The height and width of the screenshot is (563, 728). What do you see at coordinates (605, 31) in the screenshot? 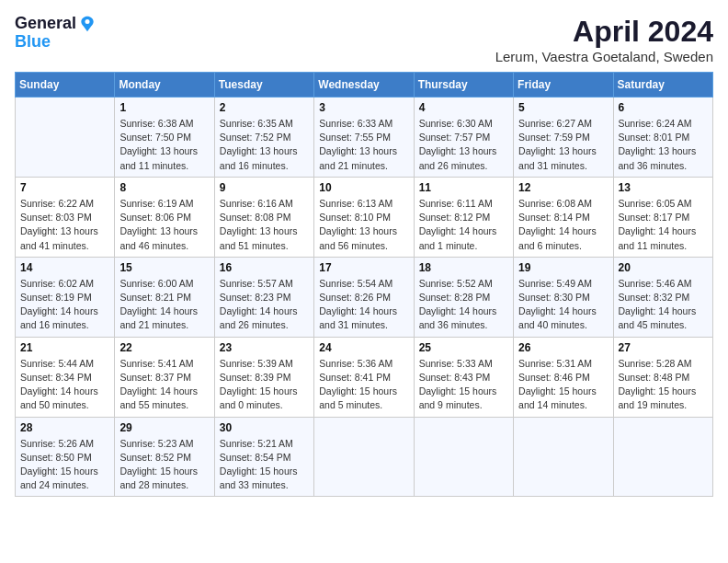
I see `month-title: April 2024` at bounding box center [605, 31].